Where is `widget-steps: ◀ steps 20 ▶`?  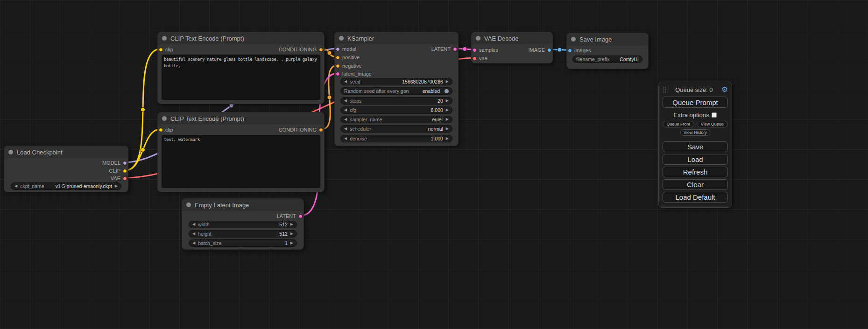 widget-steps: ◀ steps 20 ▶ is located at coordinates (396, 101).